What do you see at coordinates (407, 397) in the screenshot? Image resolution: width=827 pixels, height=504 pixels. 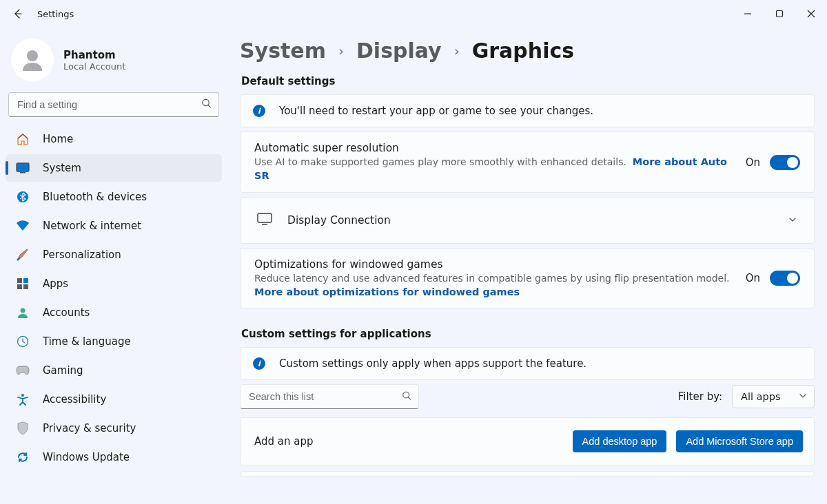 I see `search-icon` at bounding box center [407, 397].